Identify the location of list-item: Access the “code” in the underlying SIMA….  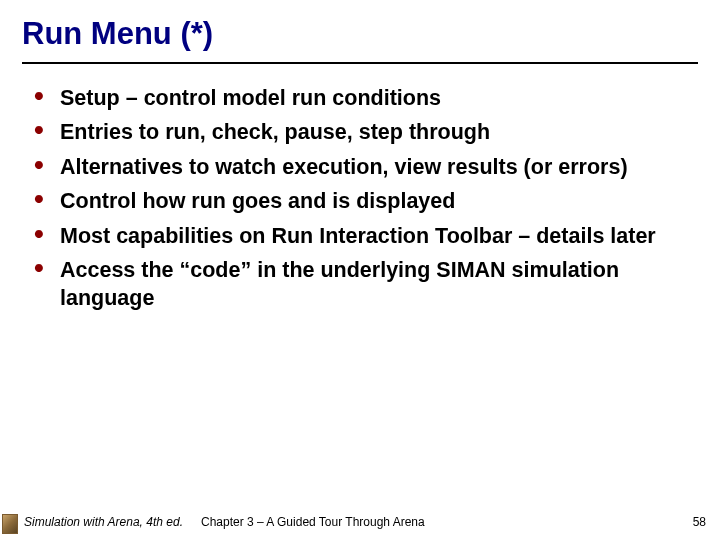
(366, 284).